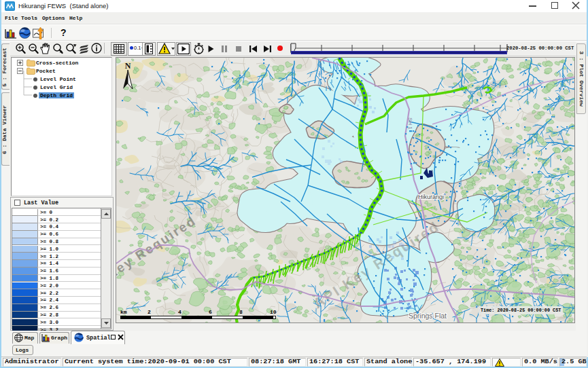  I want to click on svg-text: Springs Flat, so click(428, 316).